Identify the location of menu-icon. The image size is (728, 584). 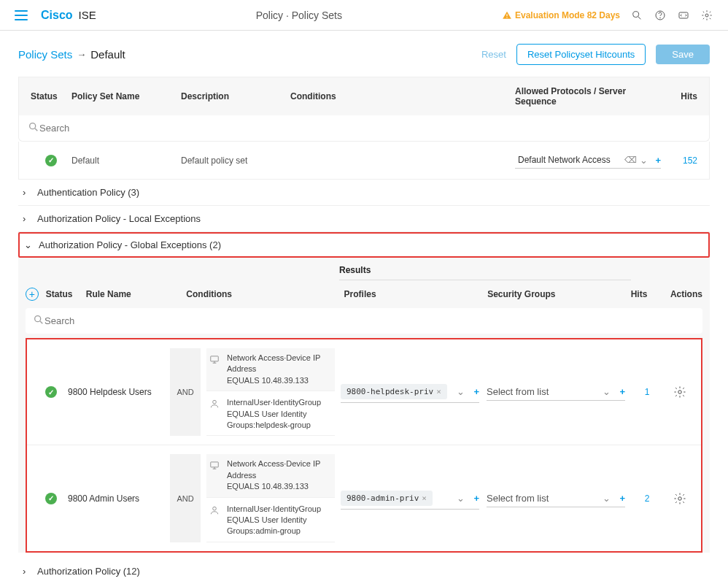
(21, 15).